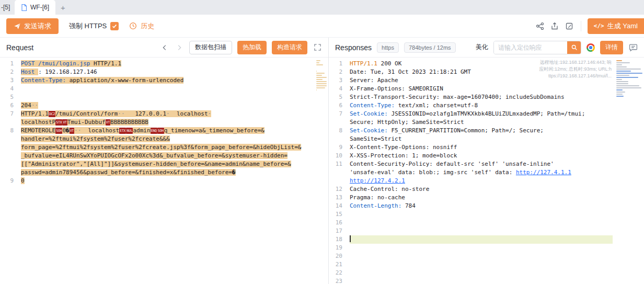  I want to click on code-row: form_page=%2ftmui%2fsystem%2fuser%2fcrea…, so click(164, 147).